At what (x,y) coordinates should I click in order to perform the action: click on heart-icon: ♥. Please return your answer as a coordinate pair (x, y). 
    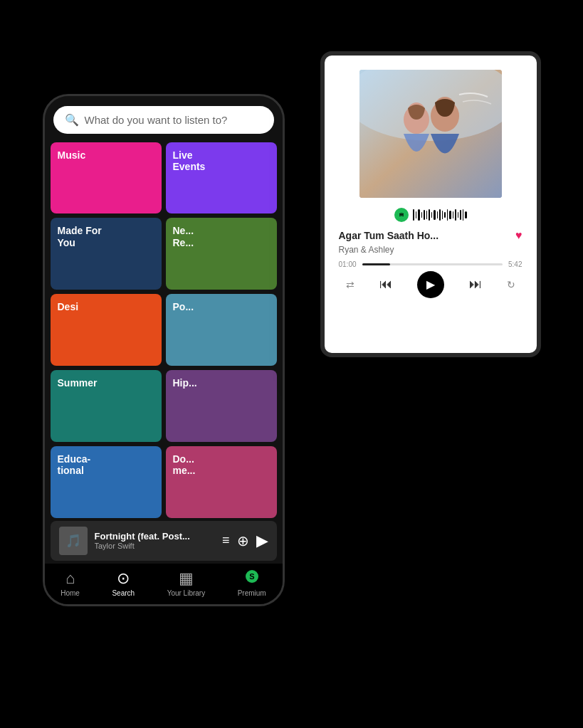
    Looking at the image, I should click on (519, 236).